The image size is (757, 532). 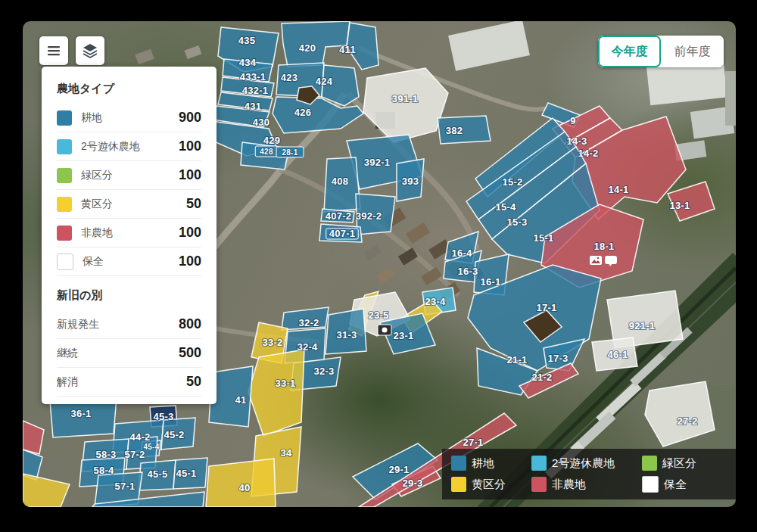 What do you see at coordinates (129, 176) in the screenshot?
I see `legend-row-midori: 緑区分 100` at bounding box center [129, 176].